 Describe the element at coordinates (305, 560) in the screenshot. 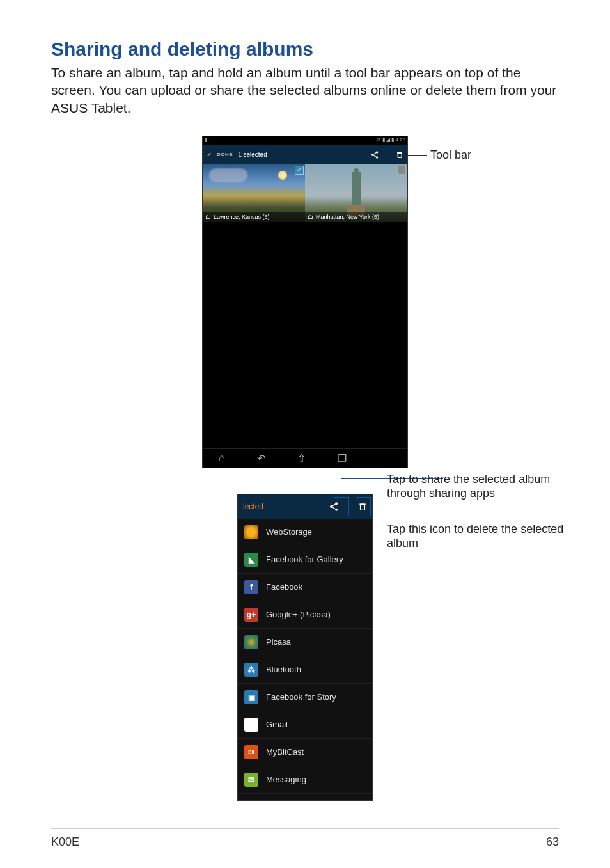

I see `share-item-facebook-gallery: ◣Facebook for Gallery` at that location.